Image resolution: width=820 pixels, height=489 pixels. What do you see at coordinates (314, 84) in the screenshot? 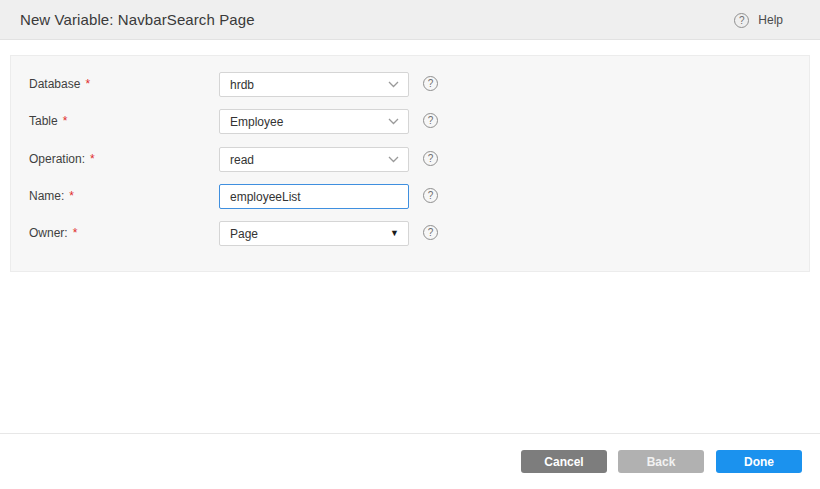
I see `database-dropdown: hrdb` at bounding box center [314, 84].